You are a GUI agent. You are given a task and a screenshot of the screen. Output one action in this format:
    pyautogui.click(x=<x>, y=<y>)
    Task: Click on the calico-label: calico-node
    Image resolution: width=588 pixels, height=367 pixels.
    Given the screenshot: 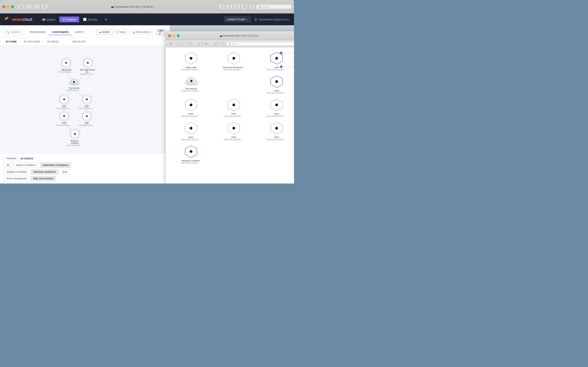 What is the action you would take?
    pyautogui.click(x=66, y=70)
    